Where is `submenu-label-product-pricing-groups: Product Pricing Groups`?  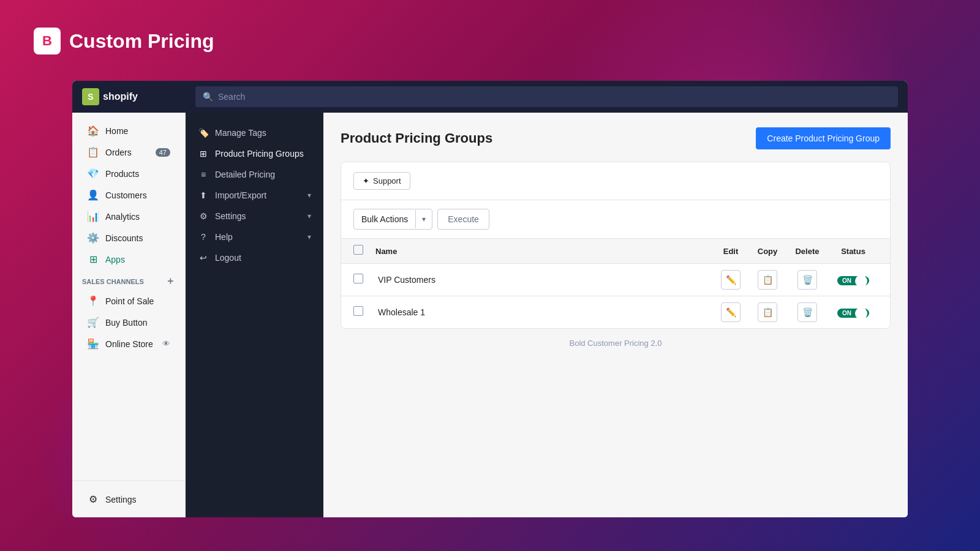 submenu-label-product-pricing-groups: Product Pricing Groups is located at coordinates (260, 154).